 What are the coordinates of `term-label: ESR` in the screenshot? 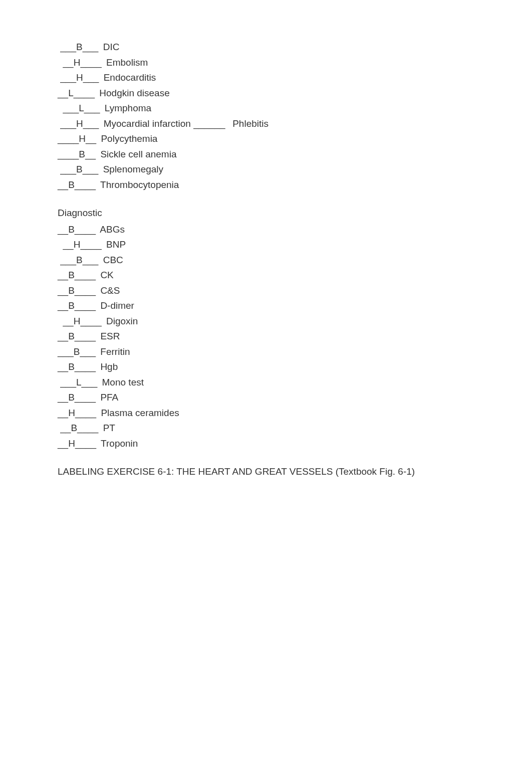 It's located at (109, 337).